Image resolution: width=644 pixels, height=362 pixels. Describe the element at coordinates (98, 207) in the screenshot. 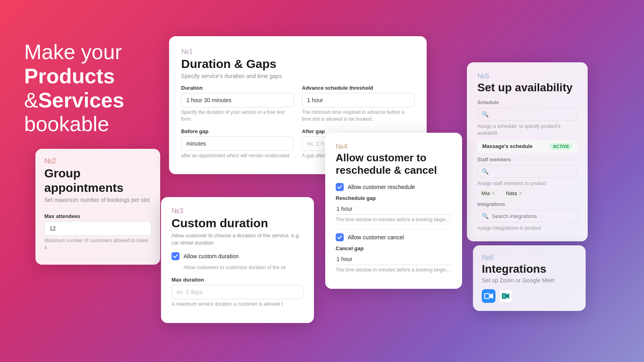

I see `card-group-appointments: №2 Group appointments Set maximum number…` at that location.